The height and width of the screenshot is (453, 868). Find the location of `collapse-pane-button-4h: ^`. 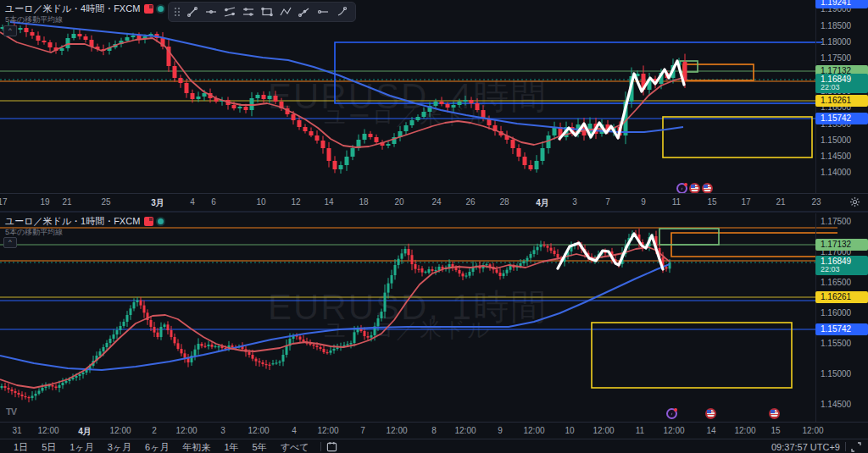

collapse-pane-button-4h: ^ is located at coordinates (10, 30).